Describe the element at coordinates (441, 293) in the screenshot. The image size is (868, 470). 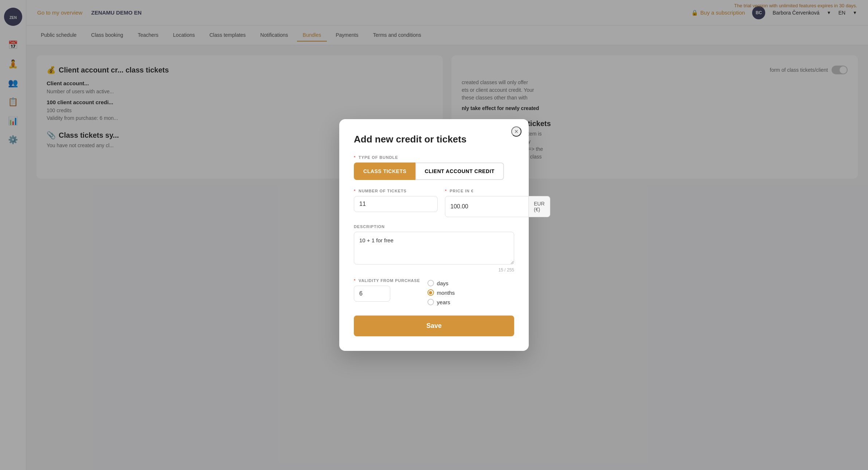
I see `radio-months: months` at that location.